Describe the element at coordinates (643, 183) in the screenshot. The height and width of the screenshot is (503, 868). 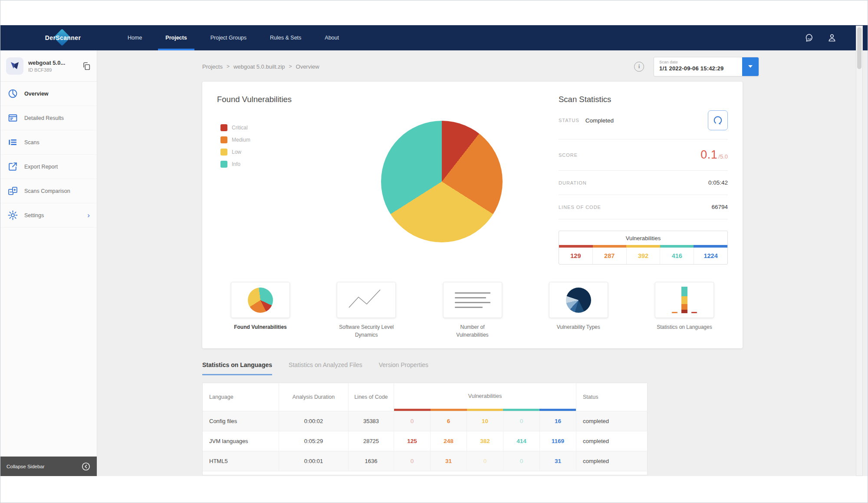
I see `duration-row: DURATION 0:05:42` at that location.